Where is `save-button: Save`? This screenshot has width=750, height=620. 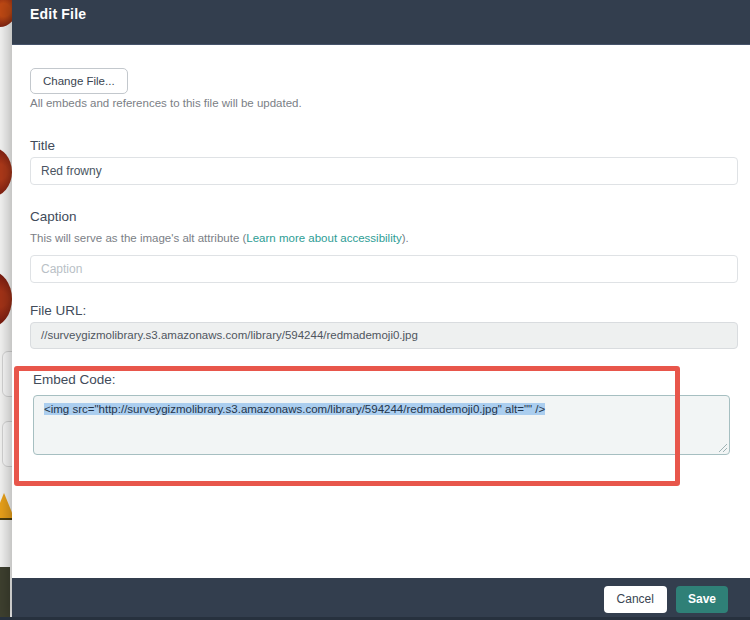
save-button: Save is located at coordinates (702, 600).